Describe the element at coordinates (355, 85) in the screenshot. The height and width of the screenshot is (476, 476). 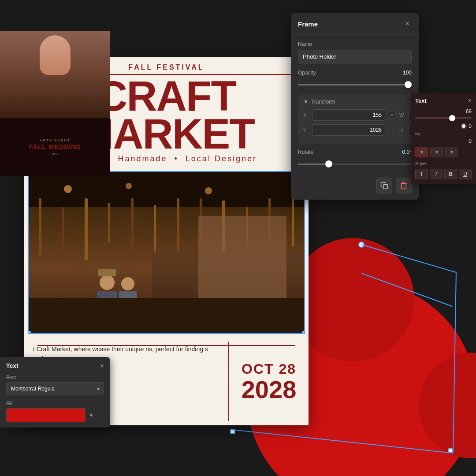
I see `opacity-fill` at that location.